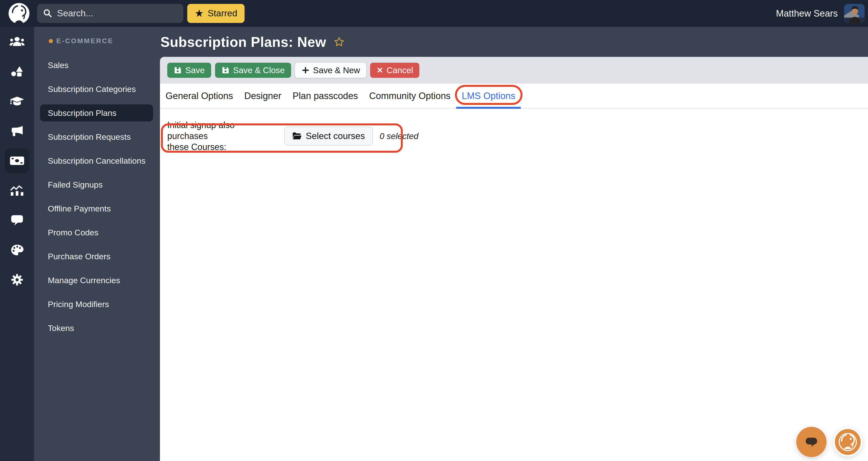 The image size is (868, 461). Describe the element at coordinates (514, 96) in the screenshot. I see `tab-bar: General Options Designer Plan passcodes …` at that location.